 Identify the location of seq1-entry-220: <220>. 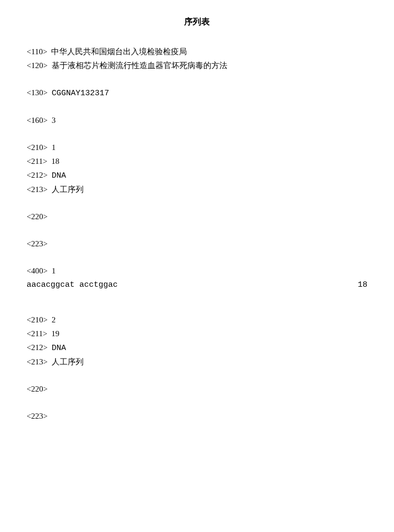
(197, 217).